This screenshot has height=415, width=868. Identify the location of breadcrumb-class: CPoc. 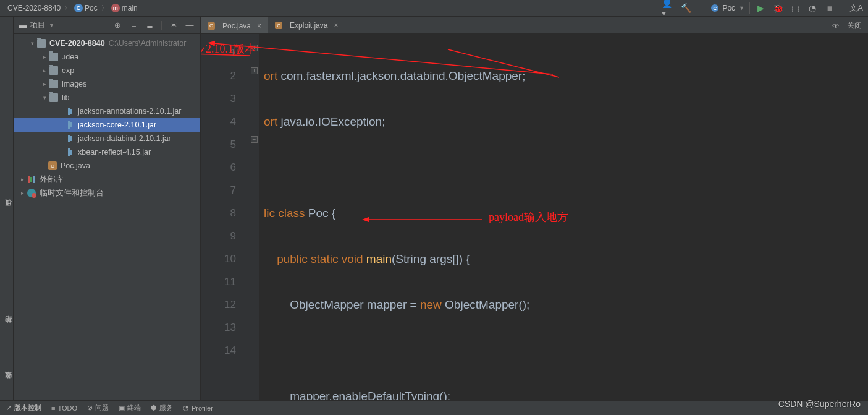
(86, 8).